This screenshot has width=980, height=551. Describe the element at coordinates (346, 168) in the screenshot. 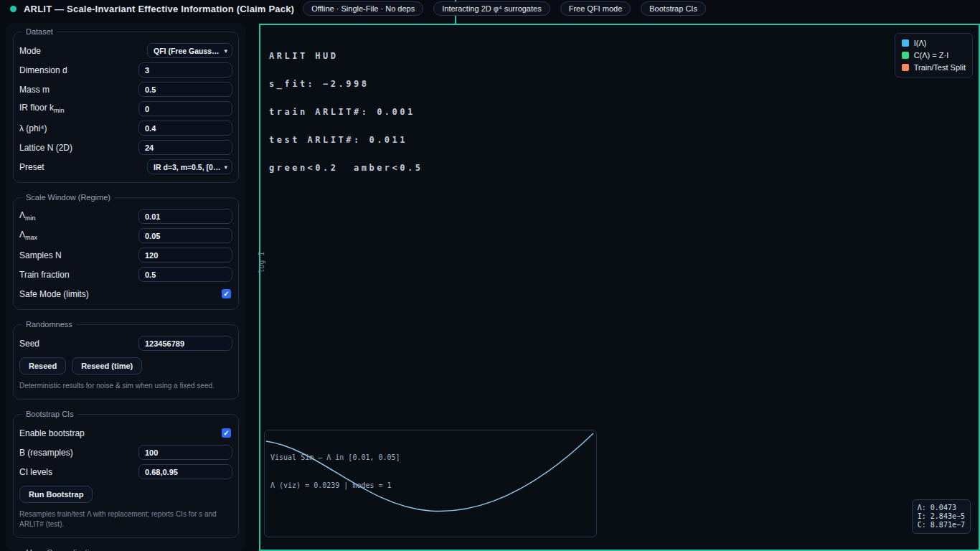

I see `hud-thresholds: green<0.2 amber<0.5` at that location.